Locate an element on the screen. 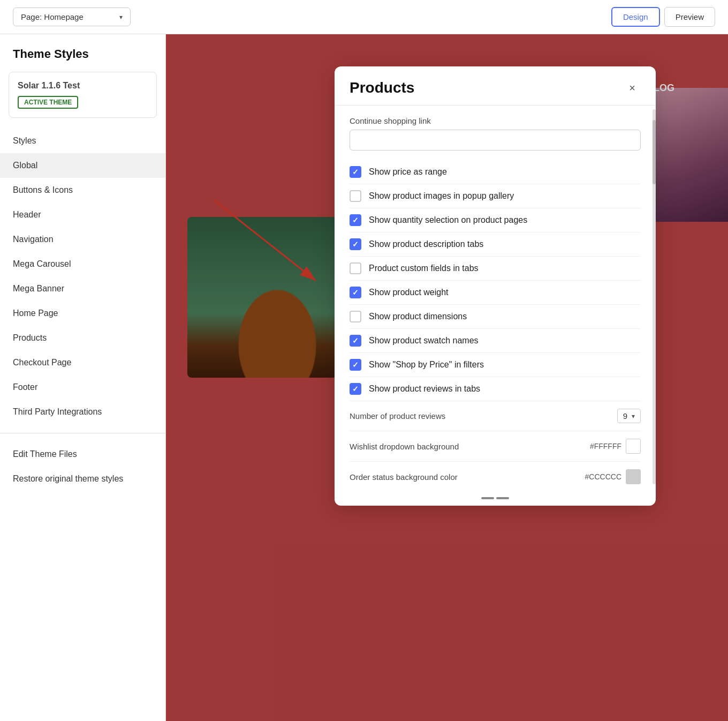  page-select-label: Page: Homepage is located at coordinates (68, 17).